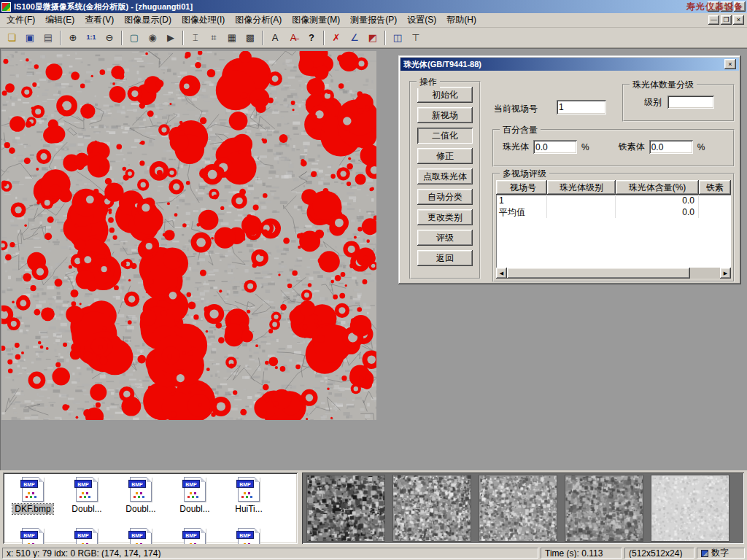 Image resolution: width=747 pixels, height=560 pixels. I want to click on mdi-restore-button: ❐, so click(727, 20).